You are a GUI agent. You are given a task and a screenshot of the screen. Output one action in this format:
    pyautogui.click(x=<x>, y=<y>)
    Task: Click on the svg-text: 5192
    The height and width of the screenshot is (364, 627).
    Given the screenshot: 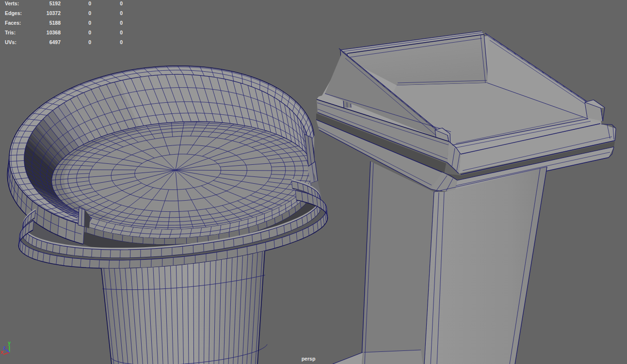 What is the action you would take?
    pyautogui.click(x=55, y=3)
    